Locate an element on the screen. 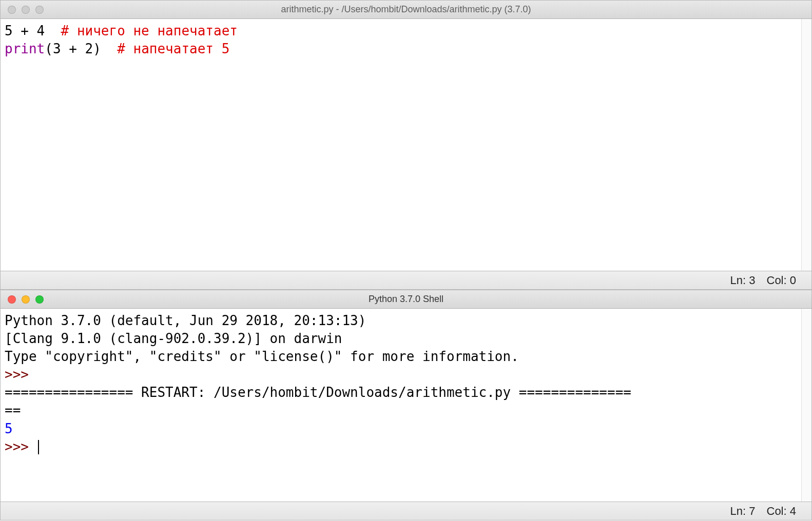 The width and height of the screenshot is (812, 521). shell-banner-line: Python 3.7.0 (default, Jun 29 2018, 20:1… is located at coordinates (189, 320).